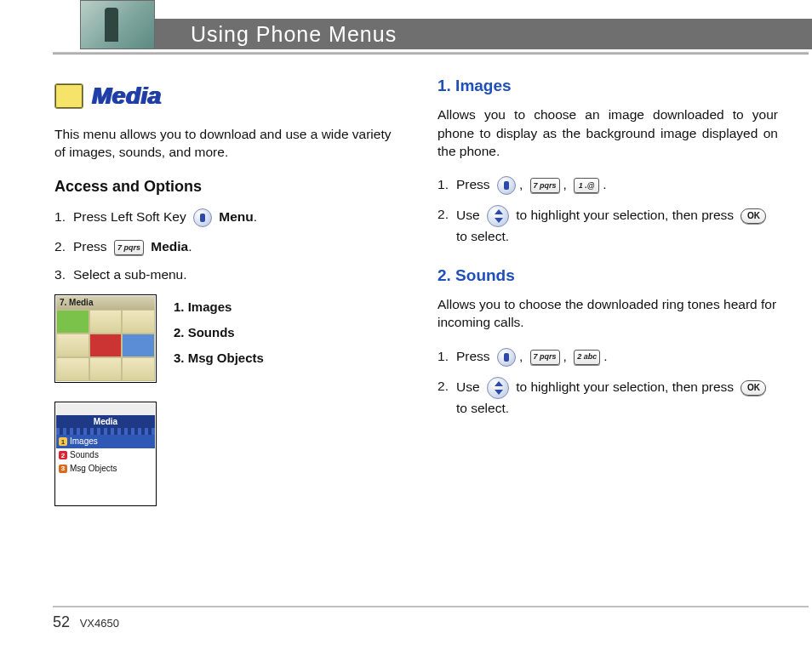 The height and width of the screenshot is (650, 812). I want to click on submenu-item-msgobjects: 3. Msg Objects, so click(219, 358).